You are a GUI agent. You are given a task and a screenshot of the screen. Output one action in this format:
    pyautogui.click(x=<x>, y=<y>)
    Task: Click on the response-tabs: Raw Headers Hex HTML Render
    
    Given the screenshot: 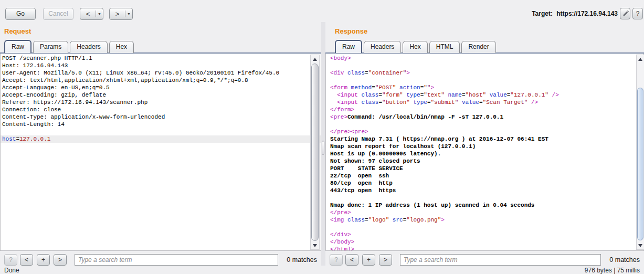 What is the action you would take?
    pyautogui.click(x=416, y=46)
    